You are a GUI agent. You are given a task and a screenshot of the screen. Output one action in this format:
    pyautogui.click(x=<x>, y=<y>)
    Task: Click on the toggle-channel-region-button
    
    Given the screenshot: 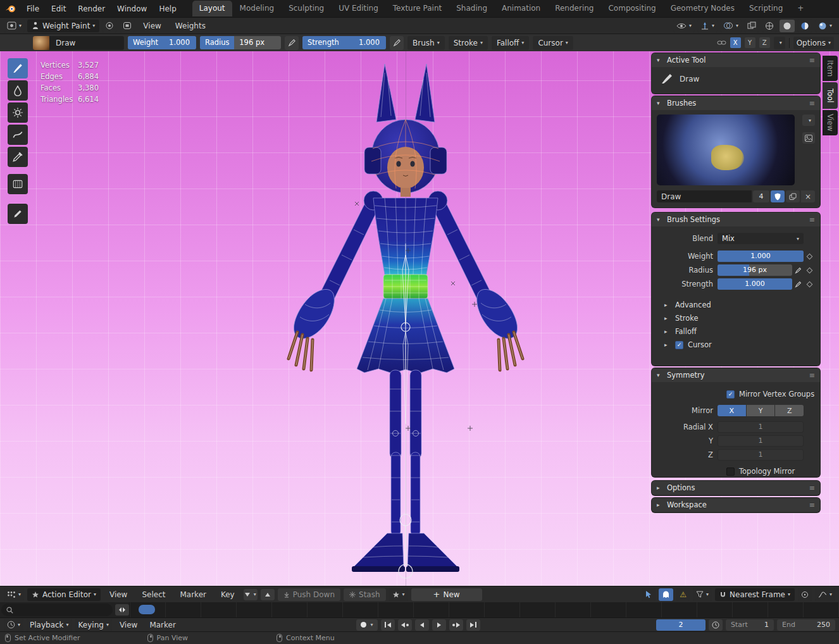 What is the action you would take?
    pyautogui.click(x=122, y=610)
    